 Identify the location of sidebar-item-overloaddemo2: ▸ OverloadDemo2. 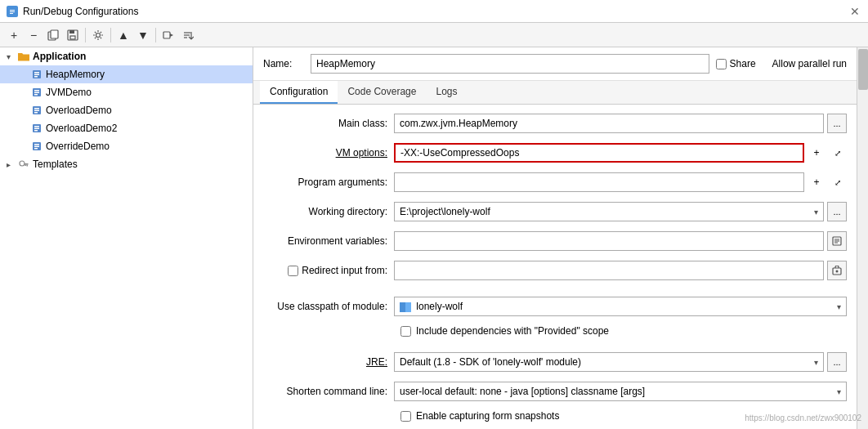
(126, 128).